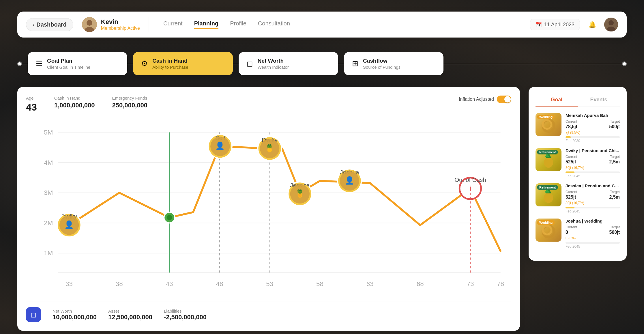 The height and width of the screenshot is (334, 644). Describe the element at coordinates (615, 162) in the screenshot. I see `target-val-2: 2,5m` at that location.